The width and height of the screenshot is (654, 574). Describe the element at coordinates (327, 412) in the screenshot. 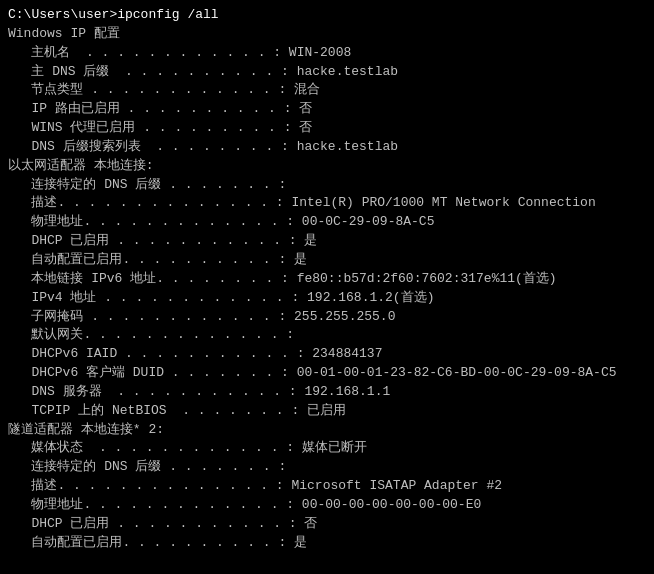

I see `terminal-line: TCPIP 上的 NetBIOS . . . . . . . : 已启用` at that location.